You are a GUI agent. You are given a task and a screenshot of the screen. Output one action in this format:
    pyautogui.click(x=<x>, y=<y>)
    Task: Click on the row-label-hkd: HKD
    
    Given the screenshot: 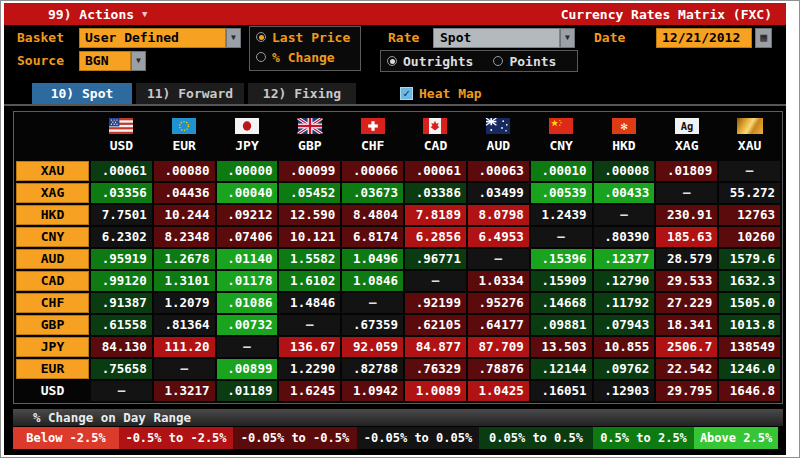 What is the action you would take?
    pyautogui.click(x=52, y=215)
    